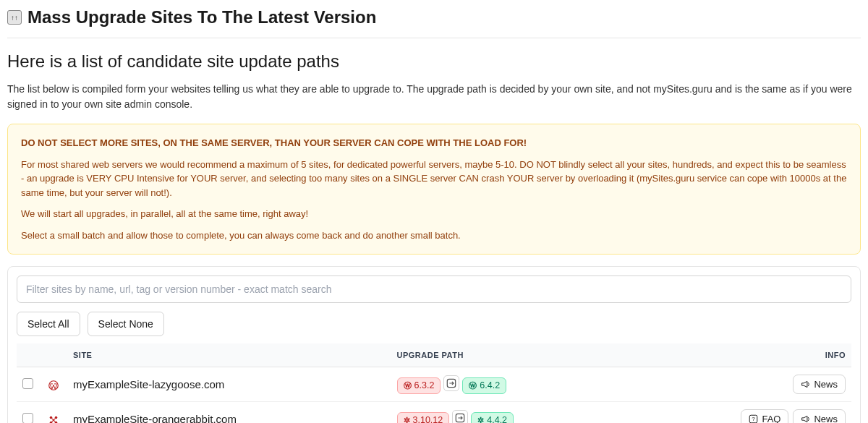  I want to click on site-name: myExampleSite-orangerabbit.com, so click(229, 413).